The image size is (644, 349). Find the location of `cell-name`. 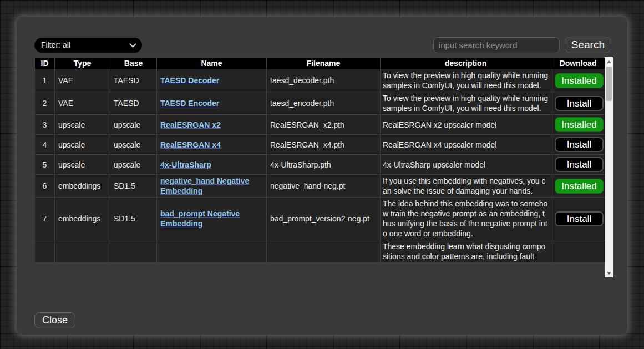

cell-name is located at coordinates (212, 252).